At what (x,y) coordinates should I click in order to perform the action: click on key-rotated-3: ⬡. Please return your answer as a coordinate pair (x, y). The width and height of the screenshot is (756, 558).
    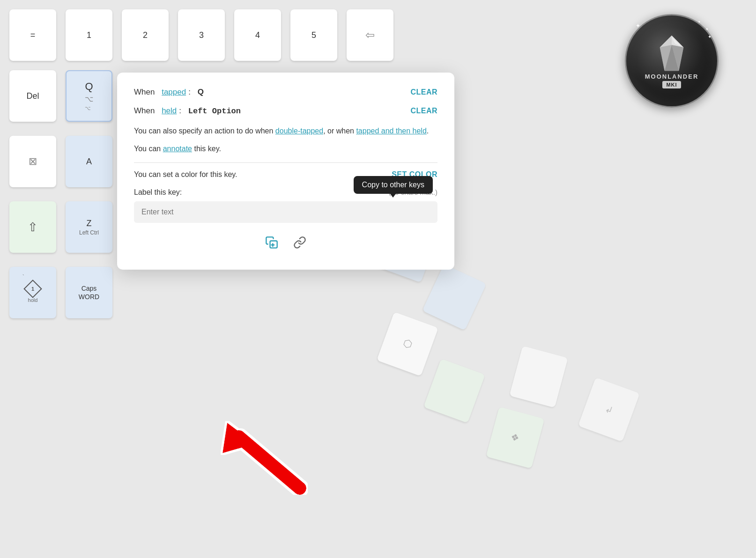
    Looking at the image, I should click on (408, 344).